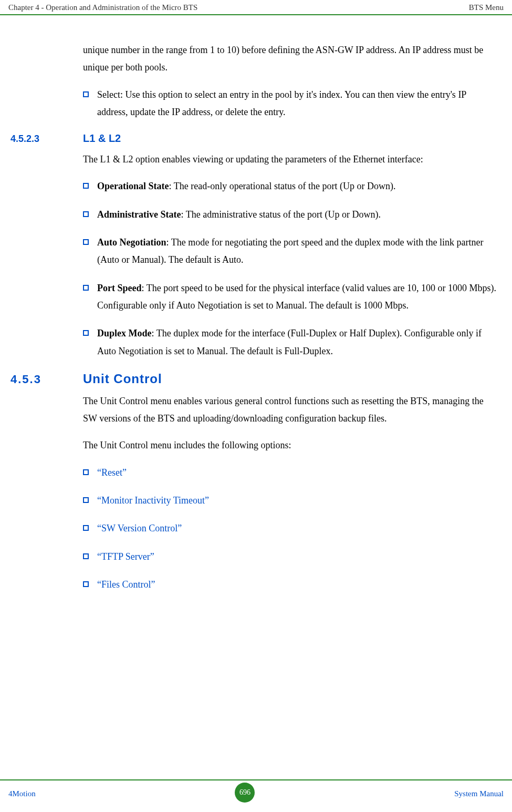 This screenshot has height=812, width=512. I want to click on list-item: “SW Version Control”, so click(290, 529).